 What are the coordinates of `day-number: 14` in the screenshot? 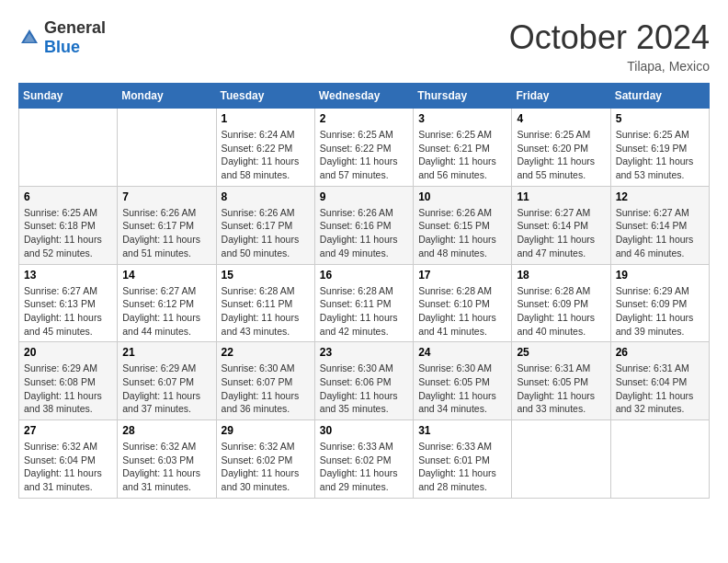 It's located at (166, 275).